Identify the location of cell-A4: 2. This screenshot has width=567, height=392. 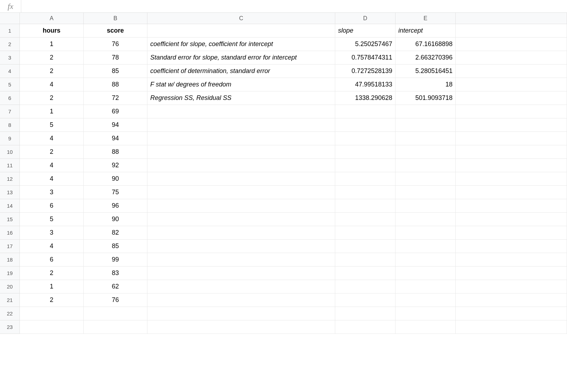
(52, 71).